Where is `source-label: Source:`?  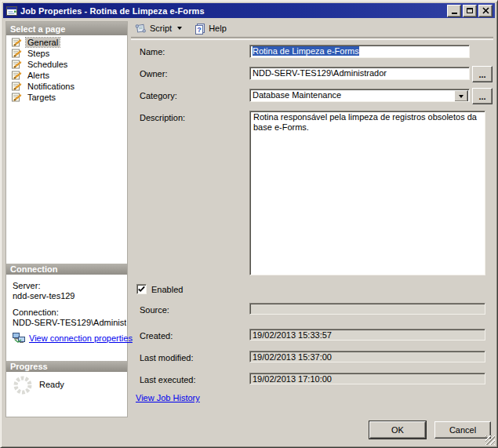 source-label: Source: is located at coordinates (154, 310).